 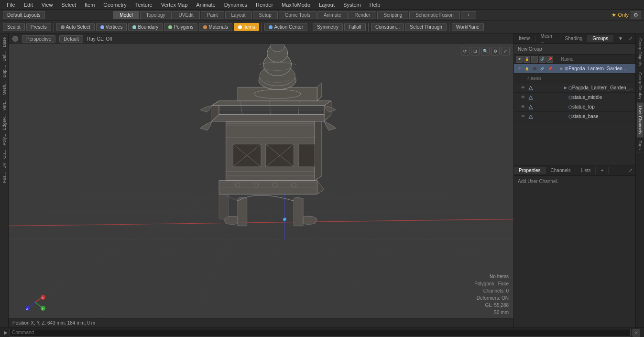 What do you see at coordinates (15, 39) in the screenshot?
I see `vp-dot` at bounding box center [15, 39].